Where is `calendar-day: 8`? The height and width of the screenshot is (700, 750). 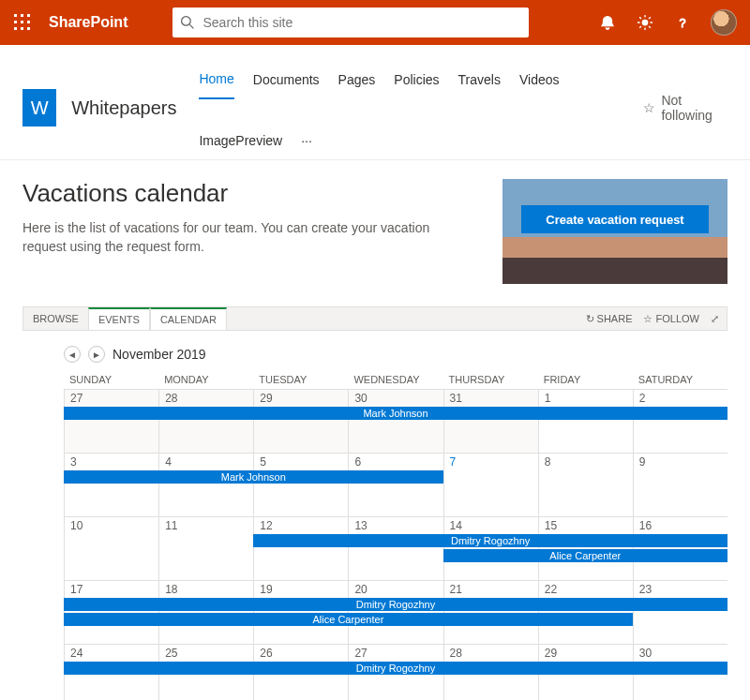 calendar-day: 8 is located at coordinates (585, 485).